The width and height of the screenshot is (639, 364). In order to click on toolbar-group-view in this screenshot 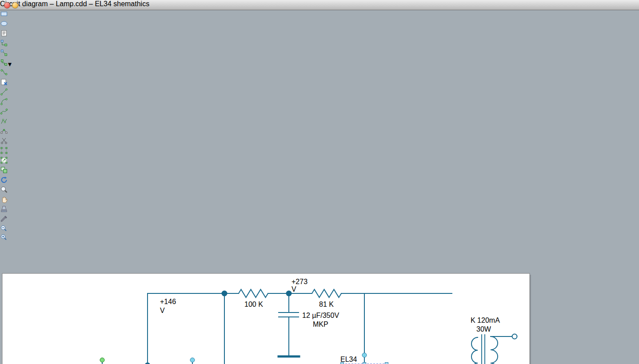, I will do `click(320, 200)`.